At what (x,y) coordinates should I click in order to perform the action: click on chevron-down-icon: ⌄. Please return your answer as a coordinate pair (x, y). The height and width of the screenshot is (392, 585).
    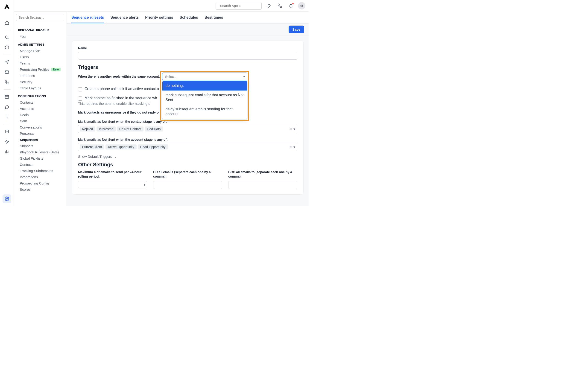
    Looking at the image, I should click on (116, 156).